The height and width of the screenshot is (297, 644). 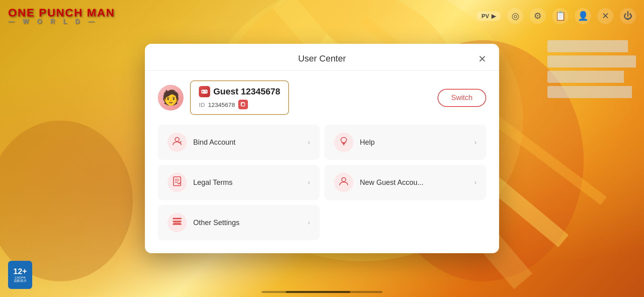 What do you see at coordinates (344, 182) in the screenshot?
I see `new-guest-icon-wrap` at bounding box center [344, 182].